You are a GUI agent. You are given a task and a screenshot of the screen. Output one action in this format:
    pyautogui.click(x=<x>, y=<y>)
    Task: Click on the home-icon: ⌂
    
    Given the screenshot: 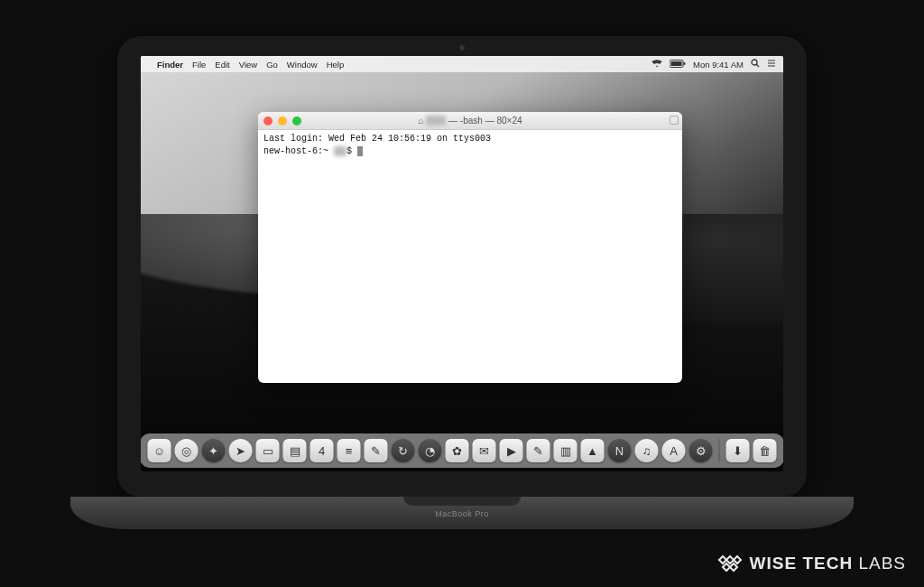 What is the action you would take?
    pyautogui.click(x=420, y=121)
    